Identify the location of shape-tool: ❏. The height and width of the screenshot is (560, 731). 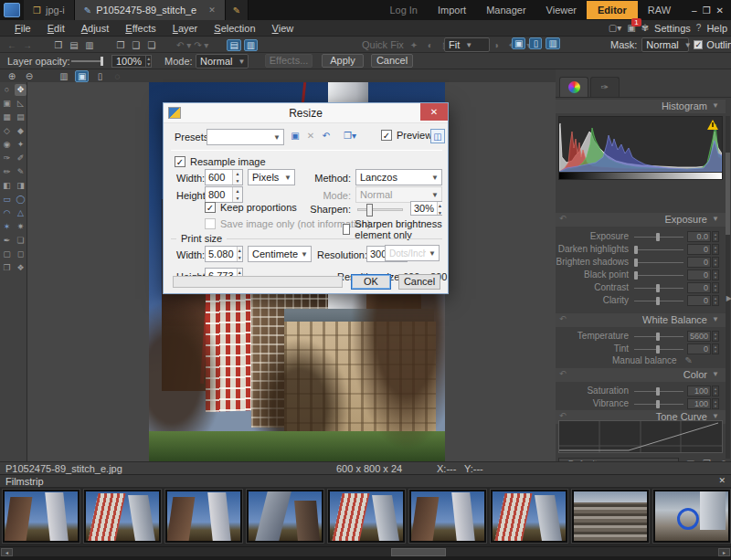
(20, 241).